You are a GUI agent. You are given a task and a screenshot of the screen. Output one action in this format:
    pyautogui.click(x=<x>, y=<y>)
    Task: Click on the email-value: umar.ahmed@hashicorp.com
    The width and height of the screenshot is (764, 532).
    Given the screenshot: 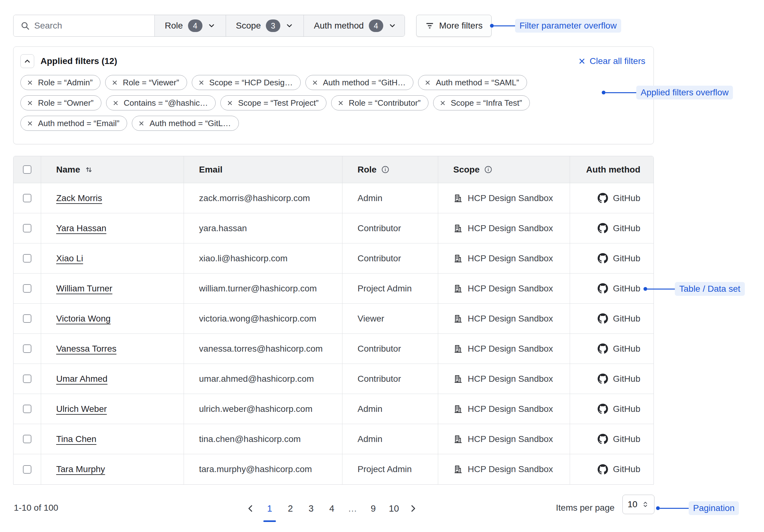 What is the action you would take?
    pyautogui.click(x=256, y=379)
    